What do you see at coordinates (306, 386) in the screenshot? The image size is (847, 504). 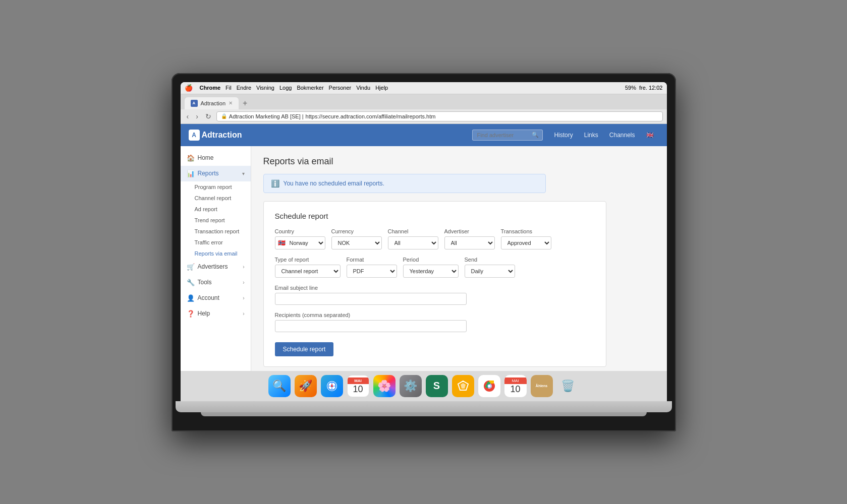 I see `dock-launchpad: 🚀` at bounding box center [306, 386].